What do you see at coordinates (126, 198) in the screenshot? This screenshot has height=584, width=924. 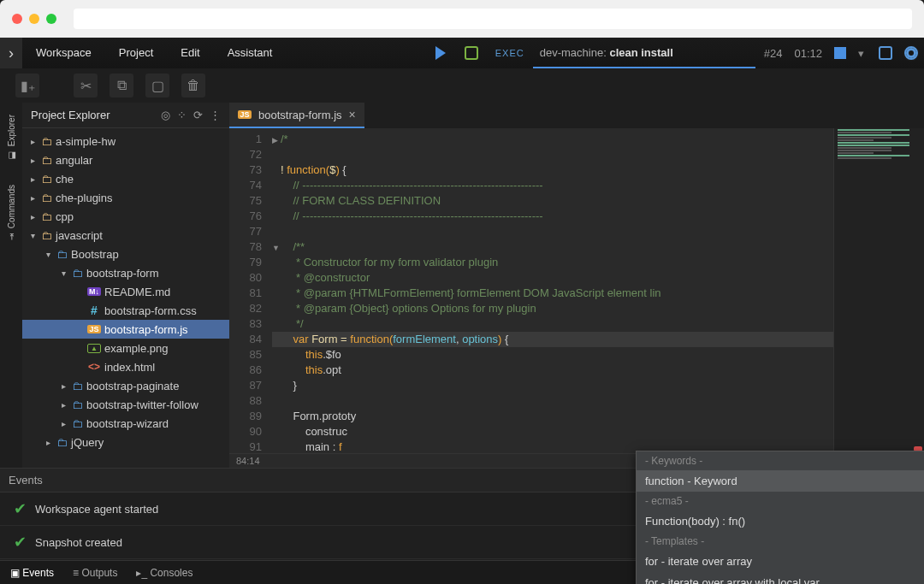 I see `tree-item: ▸🗀che-plugins` at bounding box center [126, 198].